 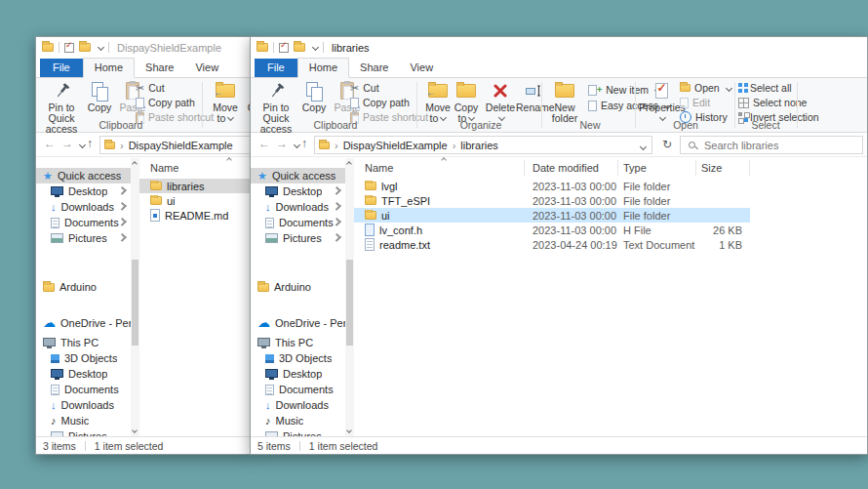 What do you see at coordinates (225, 102) in the screenshot?
I see `move-to-button: ← Move to` at bounding box center [225, 102].